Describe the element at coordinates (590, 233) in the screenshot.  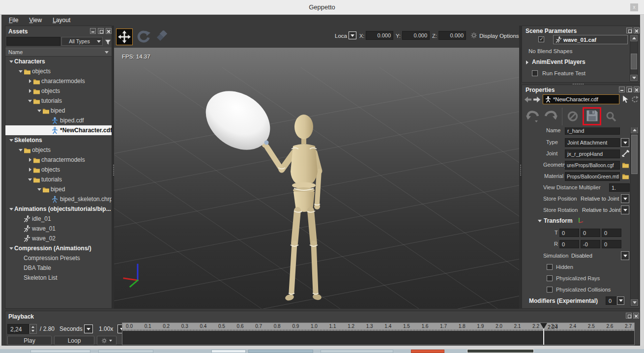
I see `translate-y-field: 0` at that location.